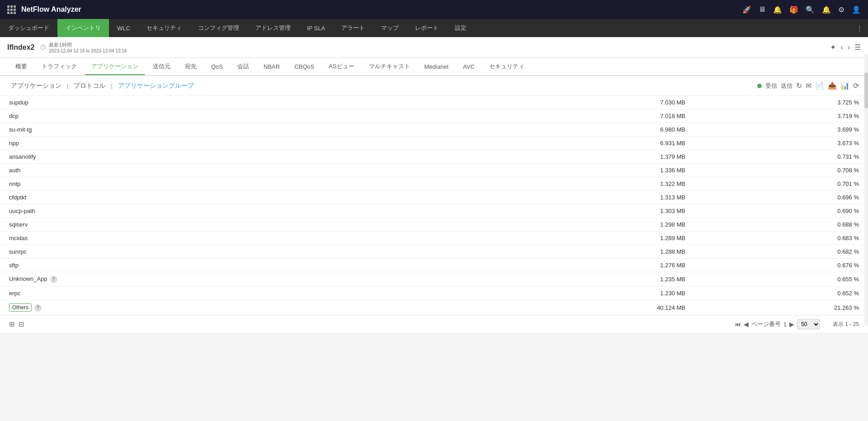 Image resolution: width=868 pixels, height=421 pixels. What do you see at coordinates (866, 190) in the screenshot?
I see `scrollbar` at bounding box center [866, 190].